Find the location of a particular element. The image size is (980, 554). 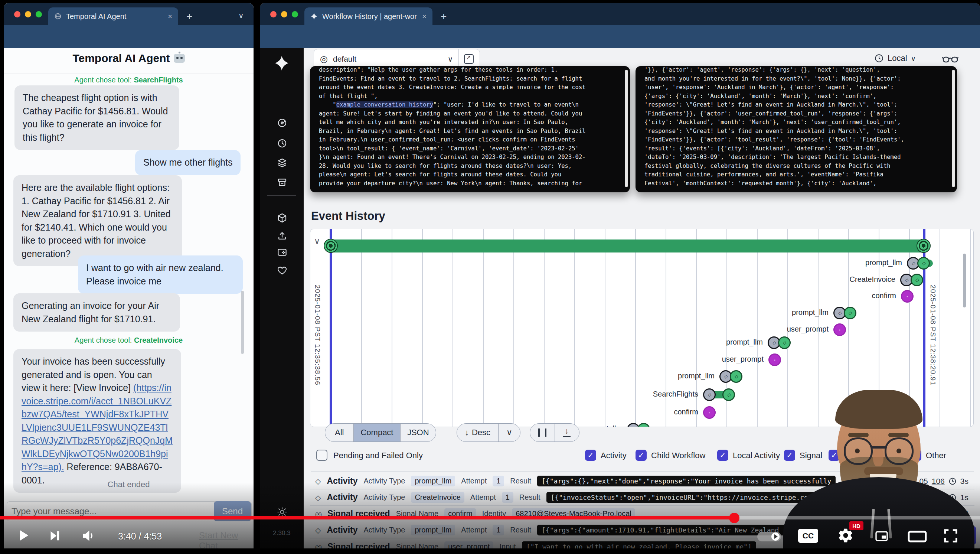

temporal-logo is located at coordinates (282, 63).